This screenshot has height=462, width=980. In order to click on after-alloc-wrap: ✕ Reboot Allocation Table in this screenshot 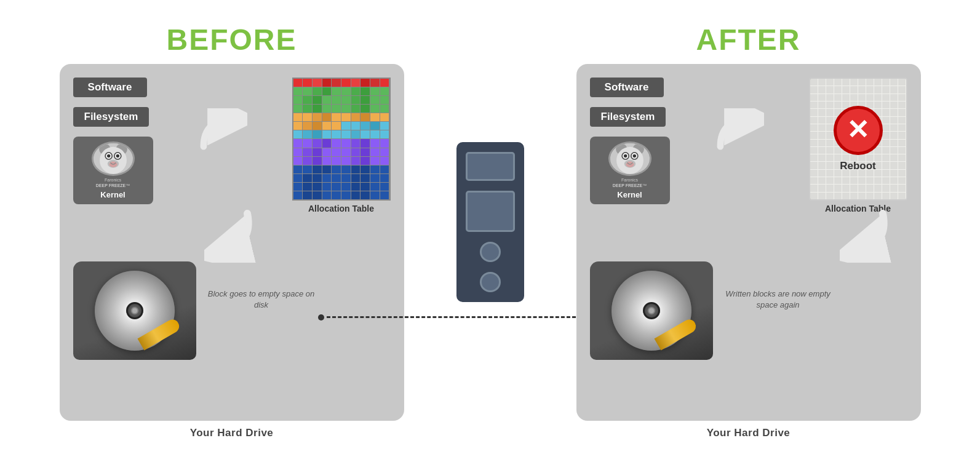, I will do `click(858, 145)`.